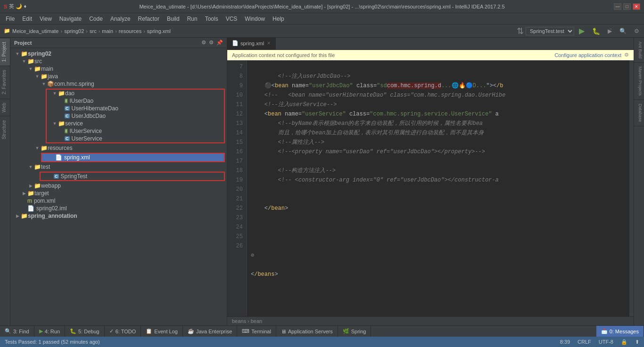 The height and width of the screenshot is (347, 644). Describe the element at coordinates (119, 54) in the screenshot. I see `tree-item-spring02: ▼ 📁 spring02` at that location.